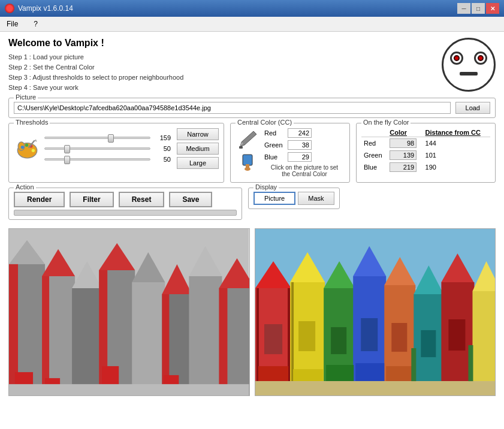  What do you see at coordinates (469, 53) in the screenshot?
I see `logo-eyes` at bounding box center [469, 53].